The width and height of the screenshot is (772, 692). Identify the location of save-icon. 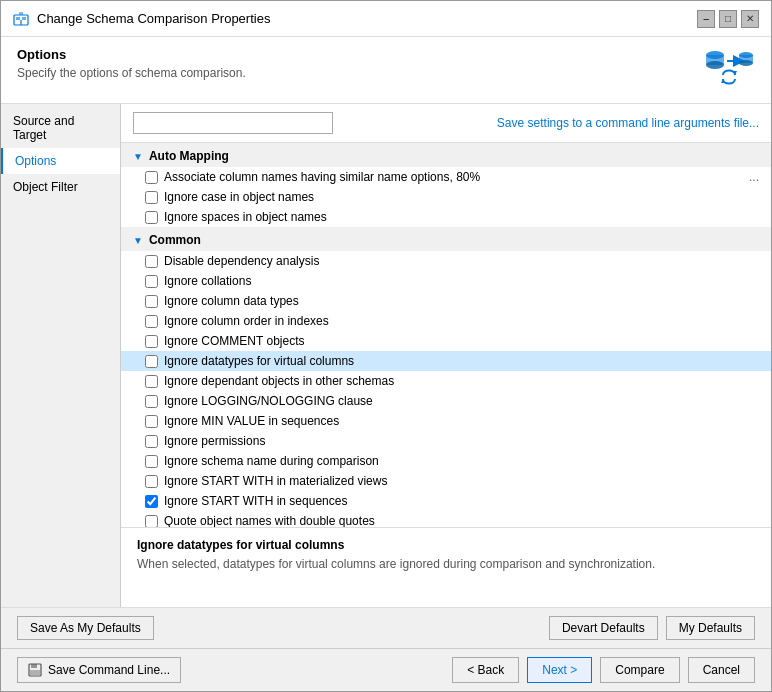
(35, 670).